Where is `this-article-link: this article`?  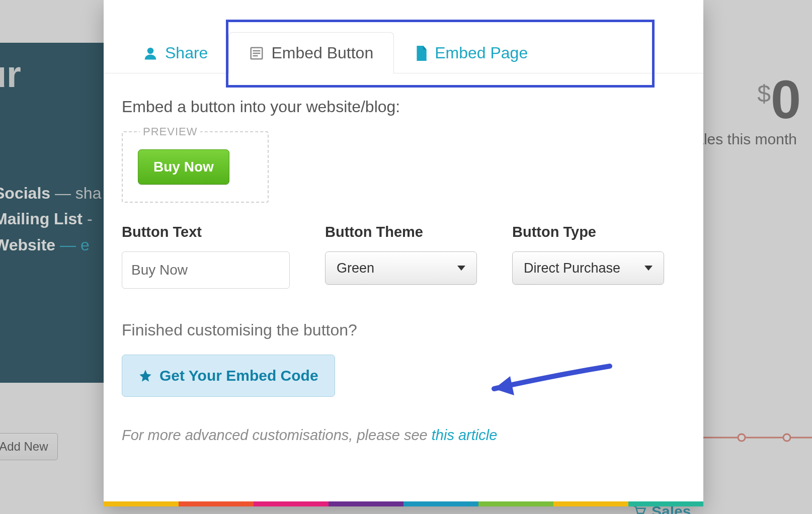 this-article-link: this article is located at coordinates (465, 435).